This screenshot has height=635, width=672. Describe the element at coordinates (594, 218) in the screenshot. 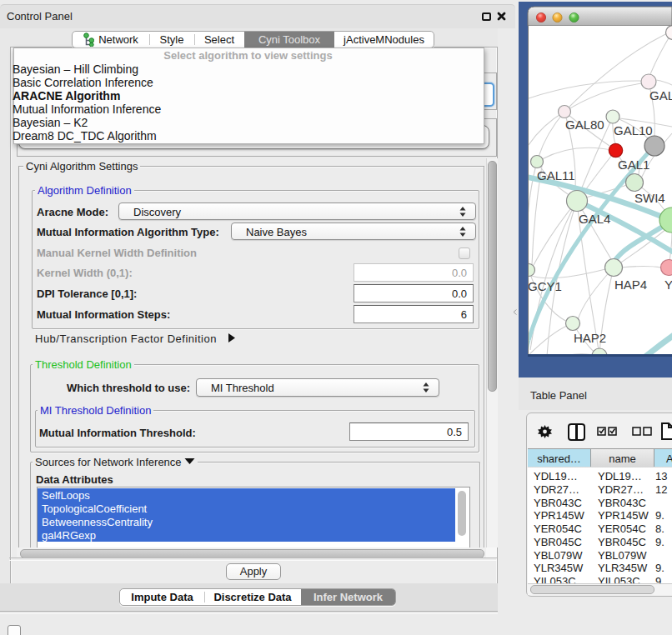

I see `svg-text: GAL4` at that location.